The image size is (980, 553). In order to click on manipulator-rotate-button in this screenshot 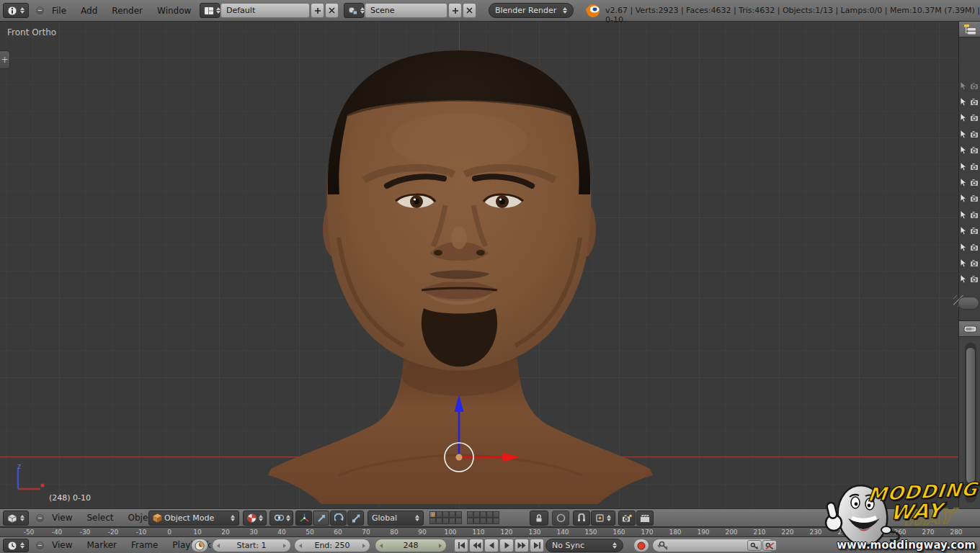, I will do `click(339, 518)`.